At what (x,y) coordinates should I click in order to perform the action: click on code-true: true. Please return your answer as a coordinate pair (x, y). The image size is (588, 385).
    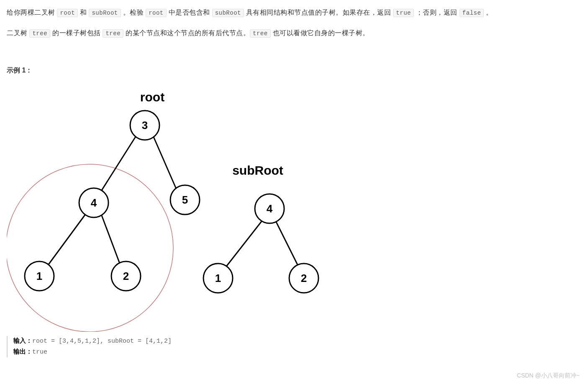
    Looking at the image, I should click on (403, 13).